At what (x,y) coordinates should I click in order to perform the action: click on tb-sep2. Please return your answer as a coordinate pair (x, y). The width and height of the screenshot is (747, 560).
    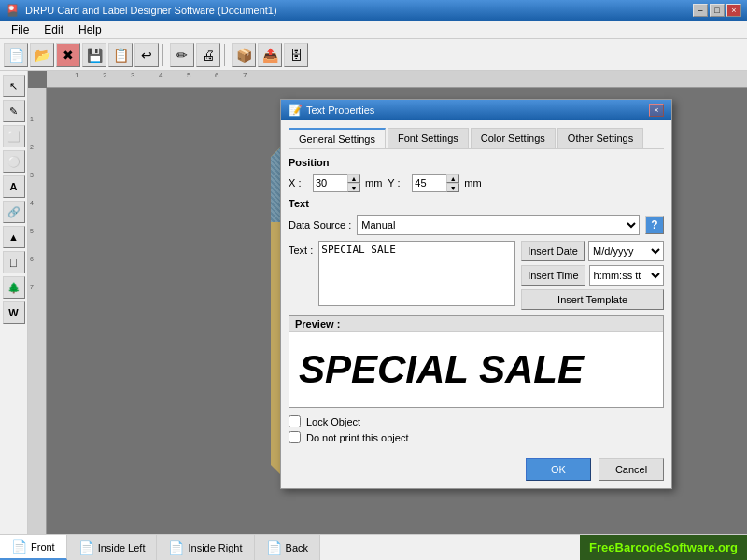
    Looking at the image, I should click on (226, 55).